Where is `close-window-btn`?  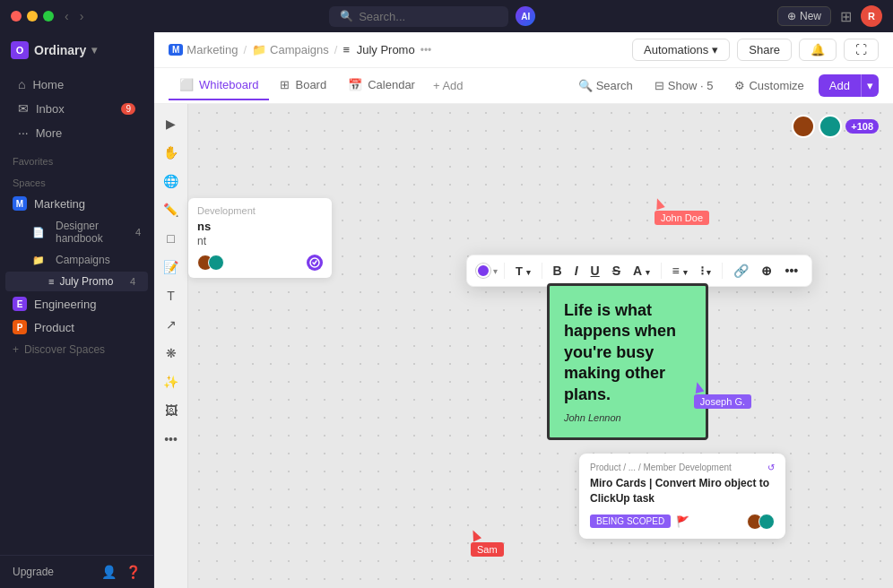
close-window-btn is located at coordinates (16, 16).